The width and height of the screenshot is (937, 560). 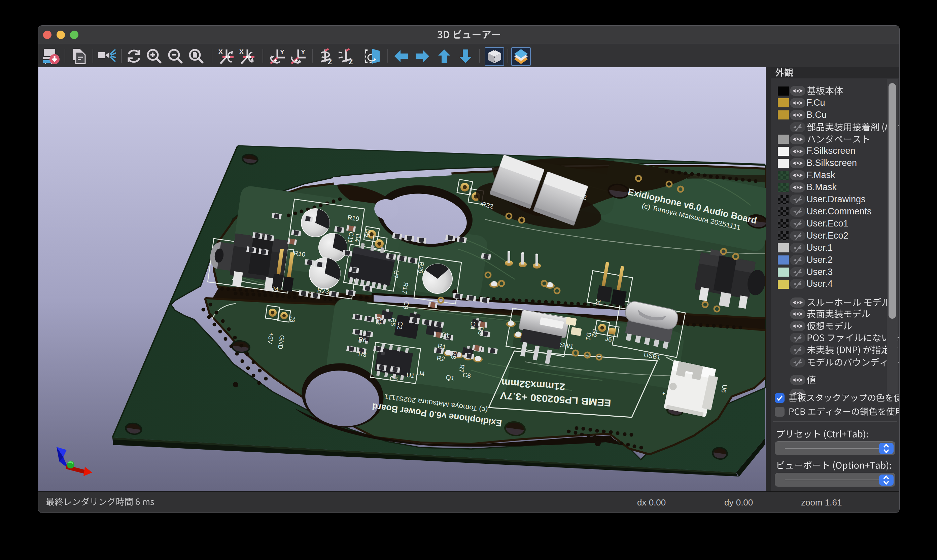 What do you see at coordinates (454, 355) in the screenshot?
I see `svg-text: R8` at bounding box center [454, 355].